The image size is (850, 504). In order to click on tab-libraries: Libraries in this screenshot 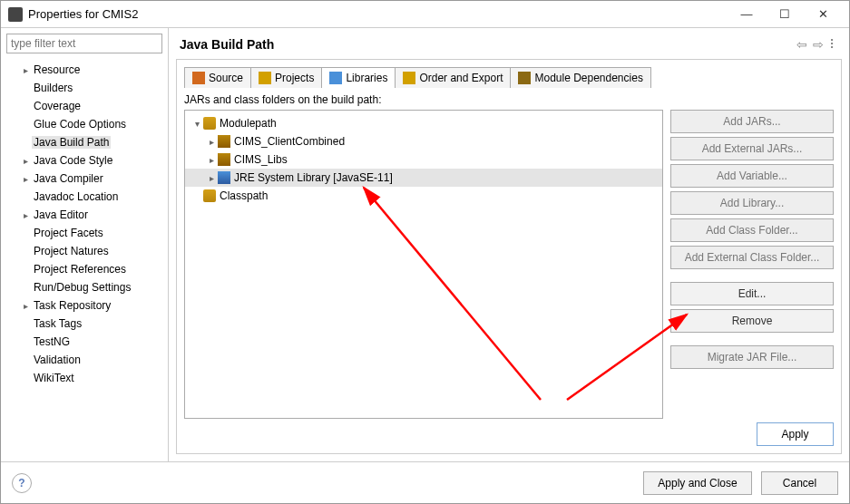, I will do `click(359, 78)`.